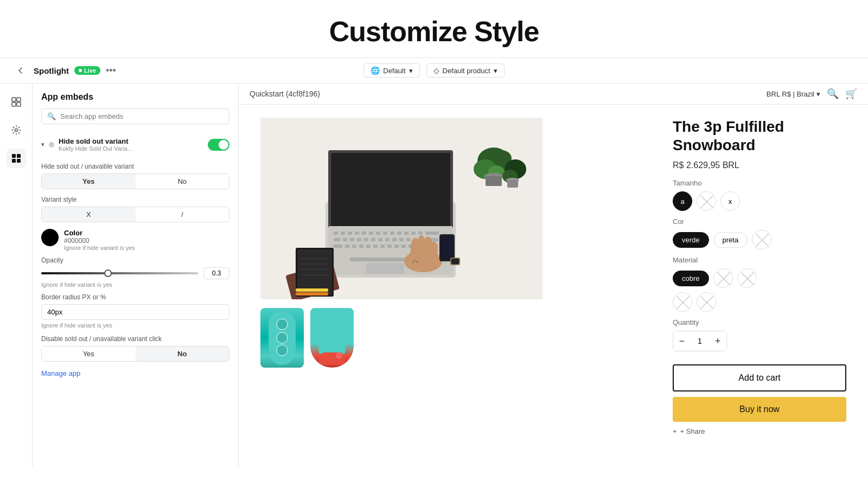  Describe the element at coordinates (760, 322) in the screenshot. I see `quantity-label: Quantity` at that location.